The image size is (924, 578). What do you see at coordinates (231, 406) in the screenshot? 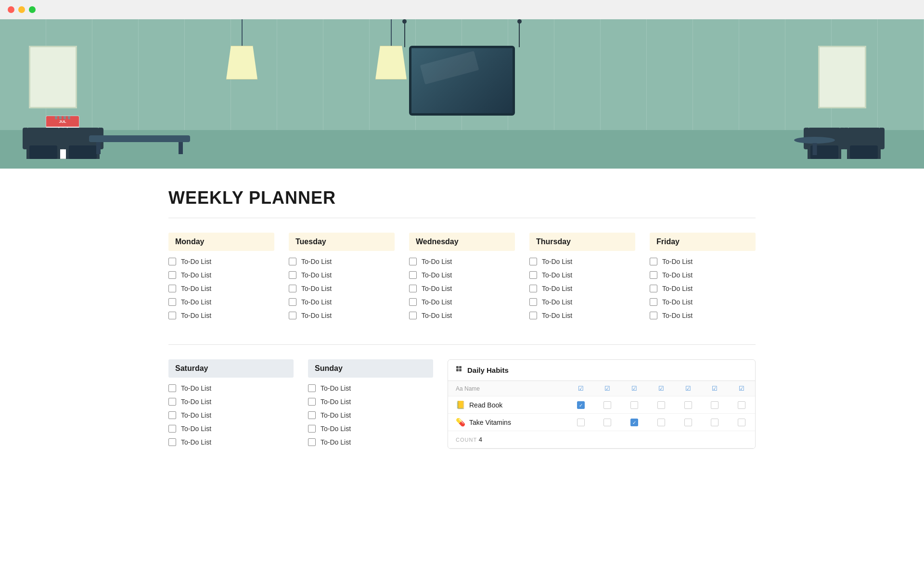
I see `day-column-saturday: SaturdayTo-Do ListTo-Do ListTo-Do ListTo…` at bounding box center [231, 406].